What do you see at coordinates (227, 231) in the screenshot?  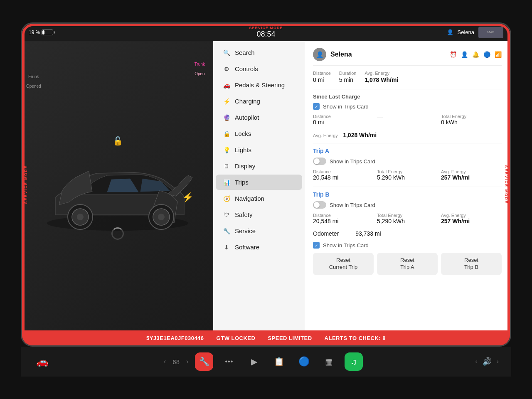 I see `service-icon: 🔧` at bounding box center [227, 231].